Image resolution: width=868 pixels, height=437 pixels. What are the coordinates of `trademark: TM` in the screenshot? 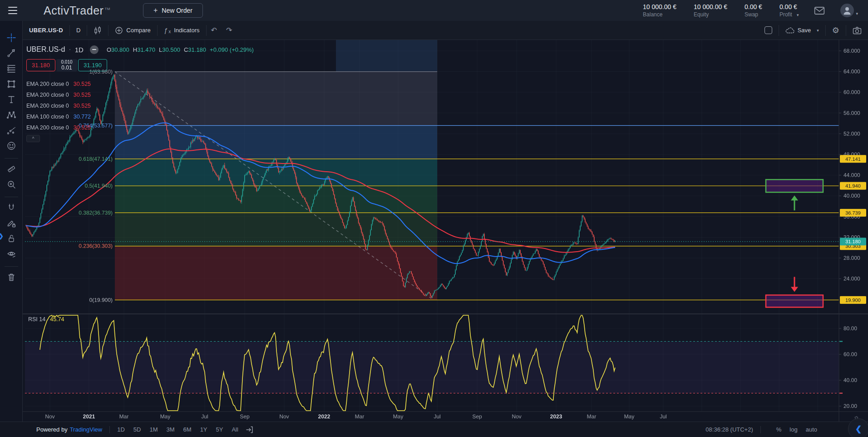 It's located at (107, 9).